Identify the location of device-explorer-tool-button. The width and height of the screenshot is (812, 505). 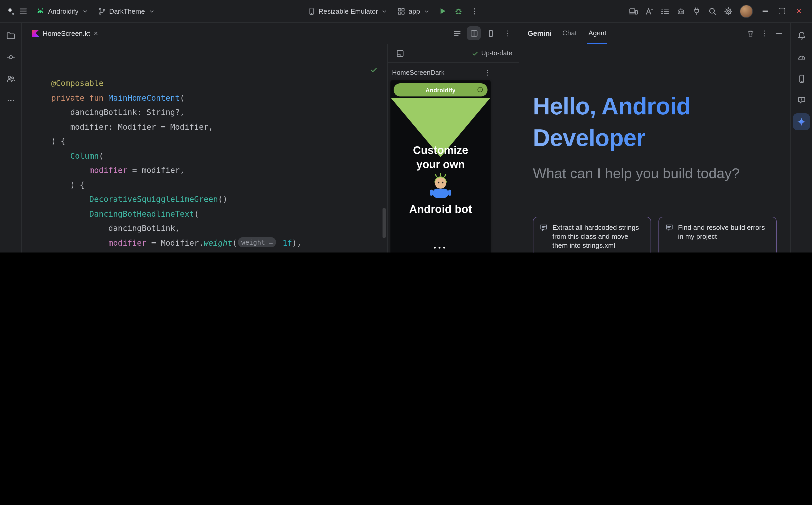
(802, 78).